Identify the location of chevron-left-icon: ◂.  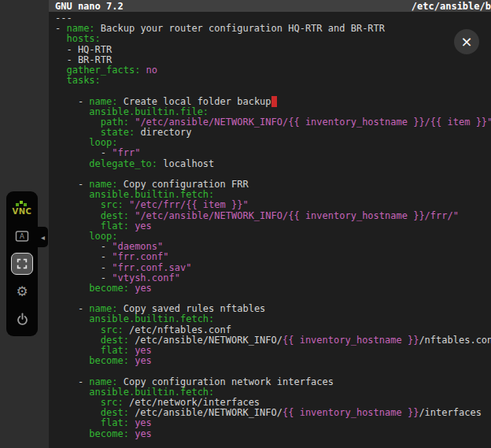
(42, 238).